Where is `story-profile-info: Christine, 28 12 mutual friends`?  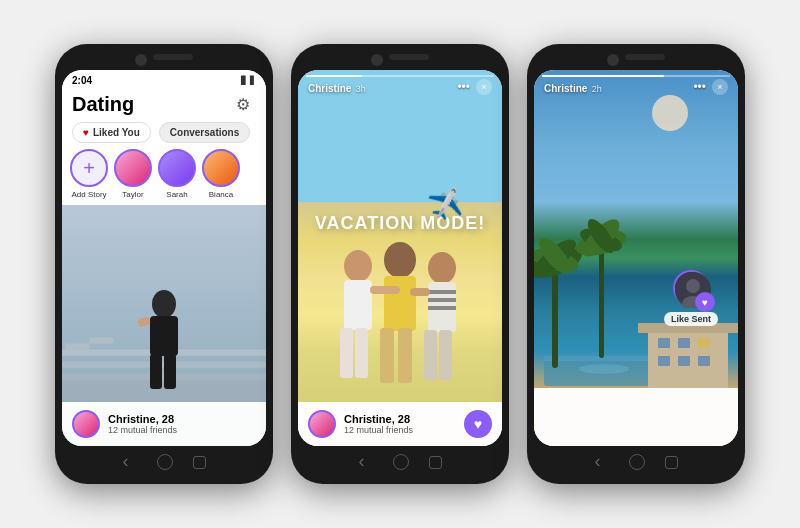 story-profile-info: Christine, 28 12 mutual friends is located at coordinates (378, 424).